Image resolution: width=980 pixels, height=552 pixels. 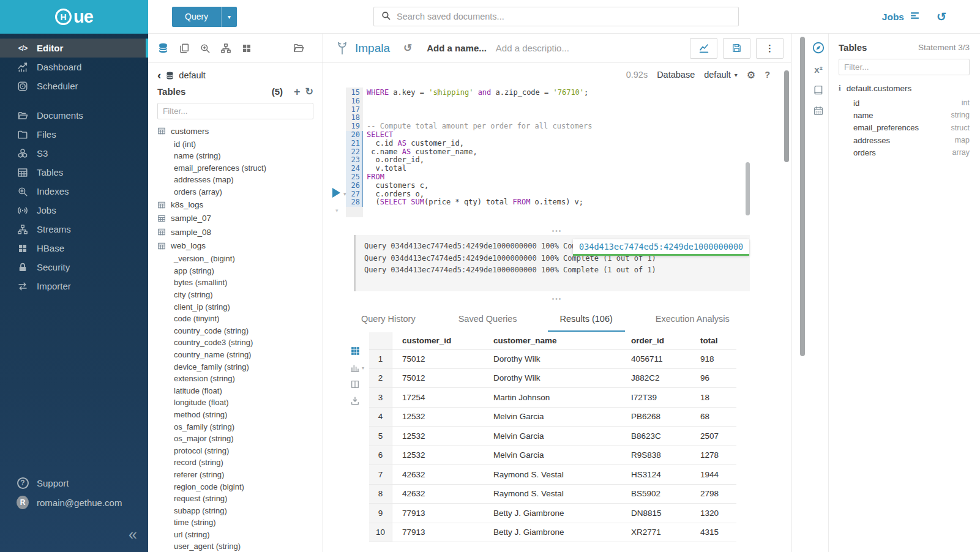 I want to click on resize-handle-bottom: •••, so click(x=557, y=299).